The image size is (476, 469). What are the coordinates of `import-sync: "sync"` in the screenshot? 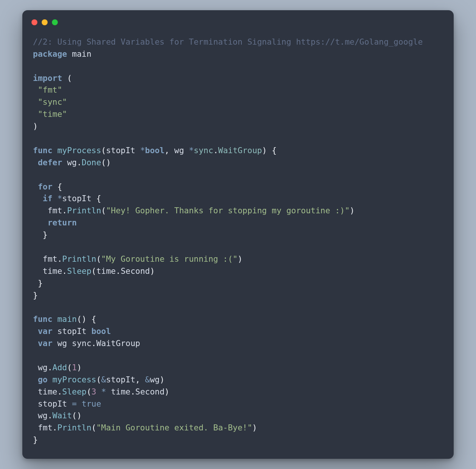 It's located at (52, 102).